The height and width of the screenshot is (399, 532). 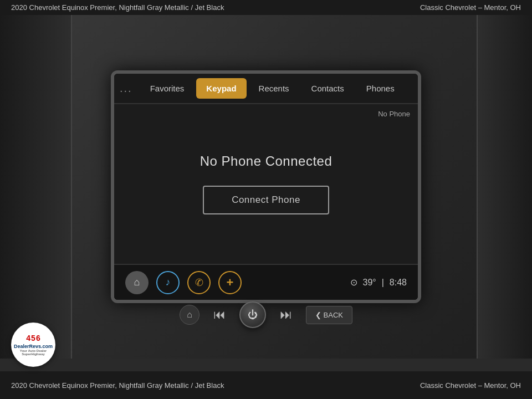 What do you see at coordinates (380, 89) in the screenshot?
I see `tab-phones: Phones` at bounding box center [380, 89].